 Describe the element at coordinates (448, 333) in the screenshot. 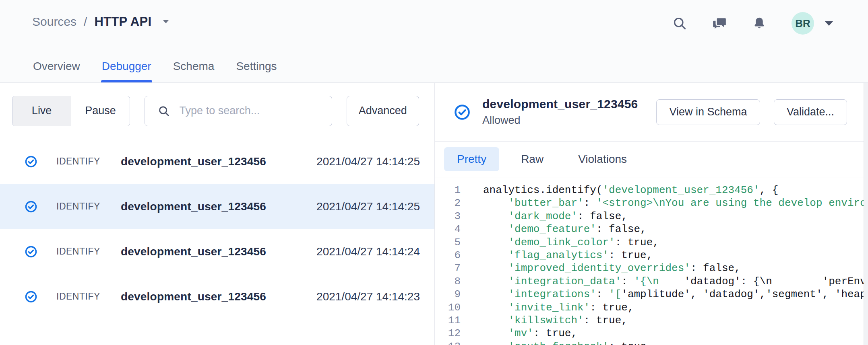

I see `line-number: 12` at that location.